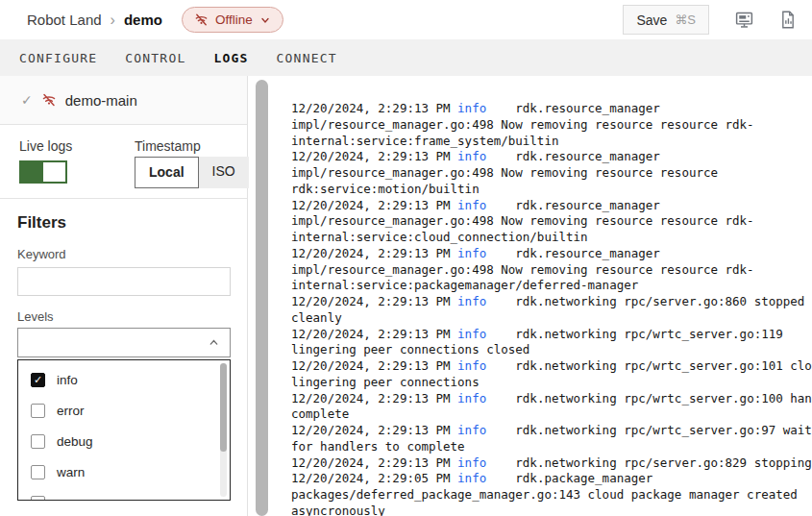 The width and height of the screenshot is (812, 516). Describe the element at coordinates (123, 161) in the screenshot. I see `log-options-section: Live logs Timestamp Local ISO` at that location.